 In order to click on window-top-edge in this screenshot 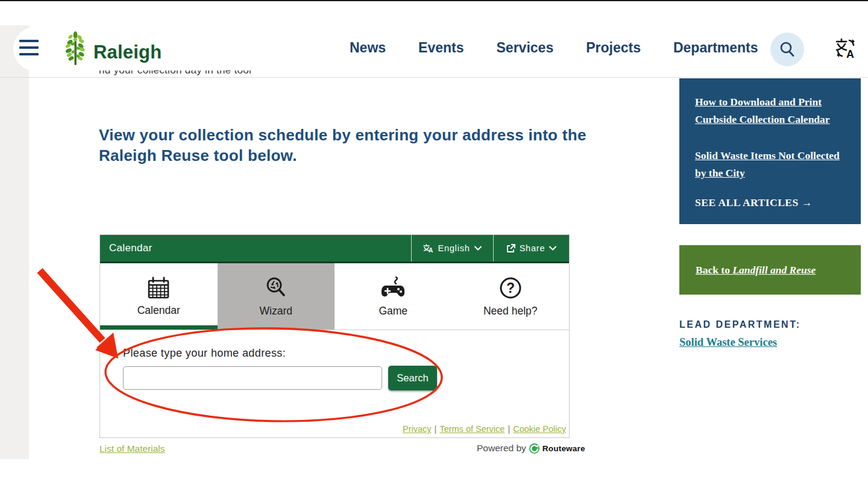, I will do `click(434, 1)`.